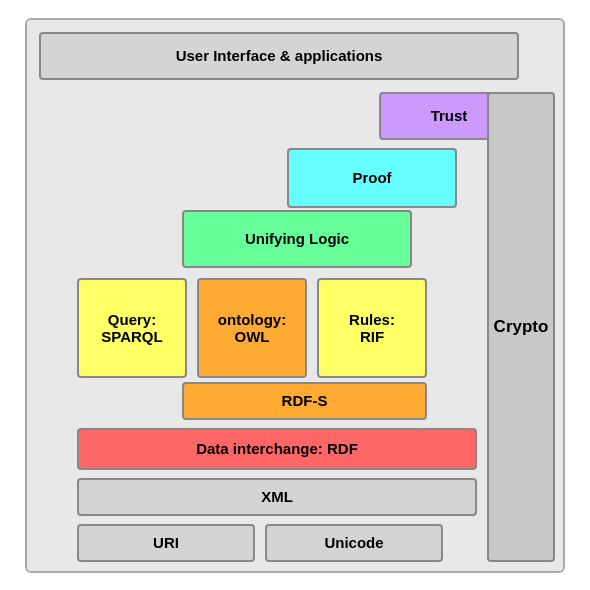 This screenshot has height=590, width=590. Describe the element at coordinates (354, 542) in the screenshot. I see `unicode-label: Unicode` at that location.